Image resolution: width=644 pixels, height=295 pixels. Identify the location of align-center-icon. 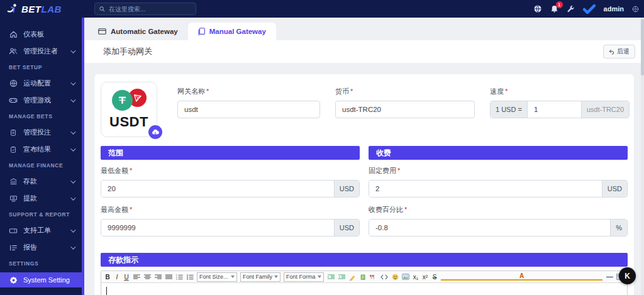
(147, 277).